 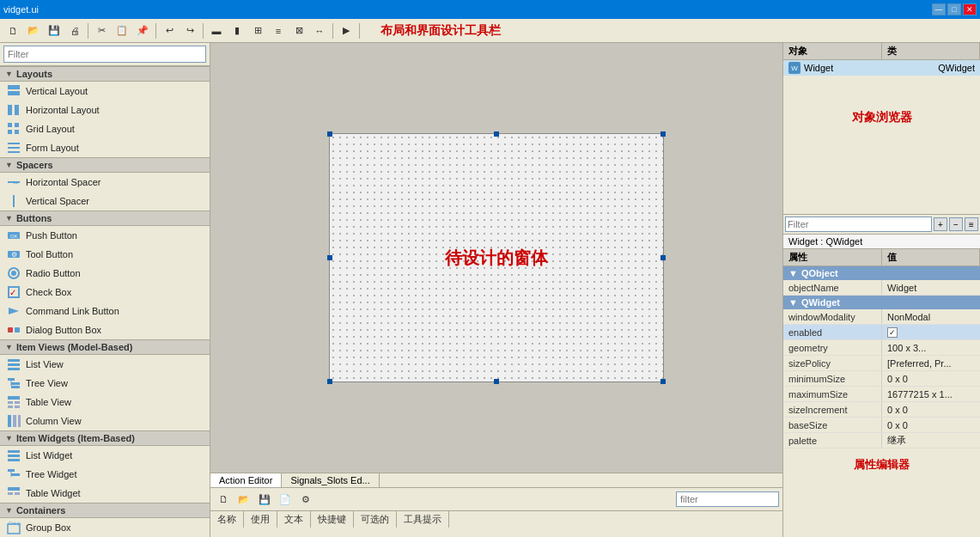 I want to click on handle-tl, so click(x=330, y=134).